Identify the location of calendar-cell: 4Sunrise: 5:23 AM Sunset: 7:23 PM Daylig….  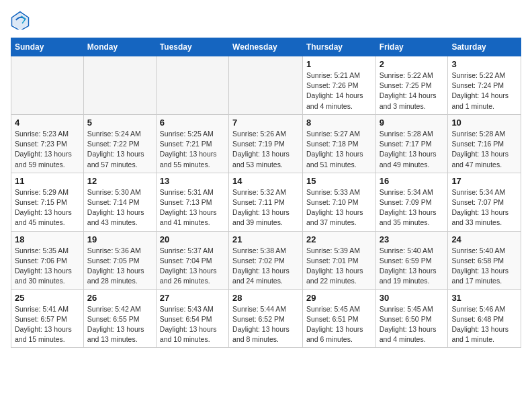
(48, 144).